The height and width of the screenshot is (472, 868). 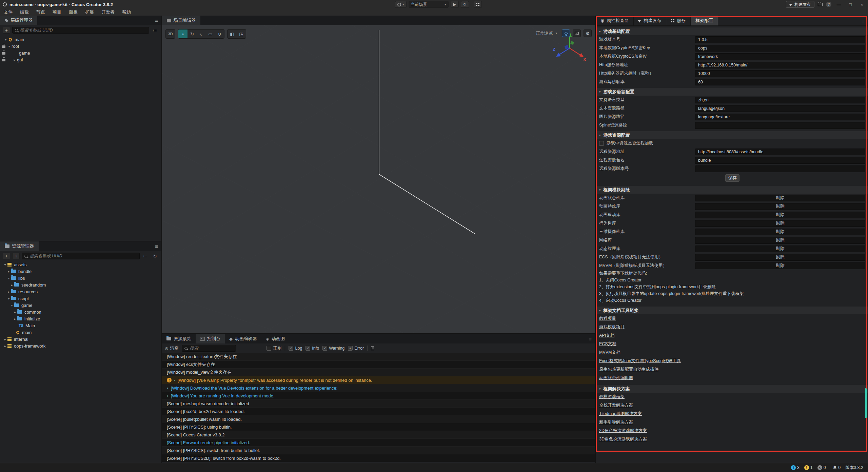 I want to click on game-version-input, so click(x=780, y=40).